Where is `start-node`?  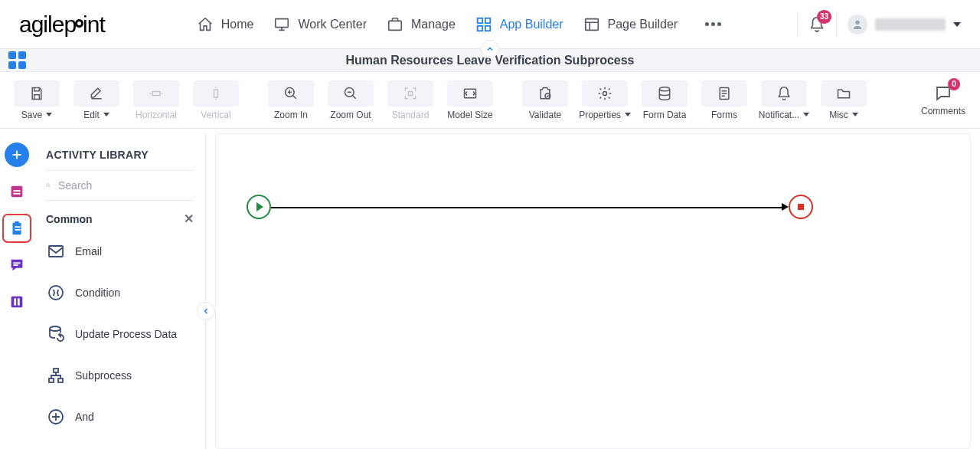 start-node is located at coordinates (259, 207).